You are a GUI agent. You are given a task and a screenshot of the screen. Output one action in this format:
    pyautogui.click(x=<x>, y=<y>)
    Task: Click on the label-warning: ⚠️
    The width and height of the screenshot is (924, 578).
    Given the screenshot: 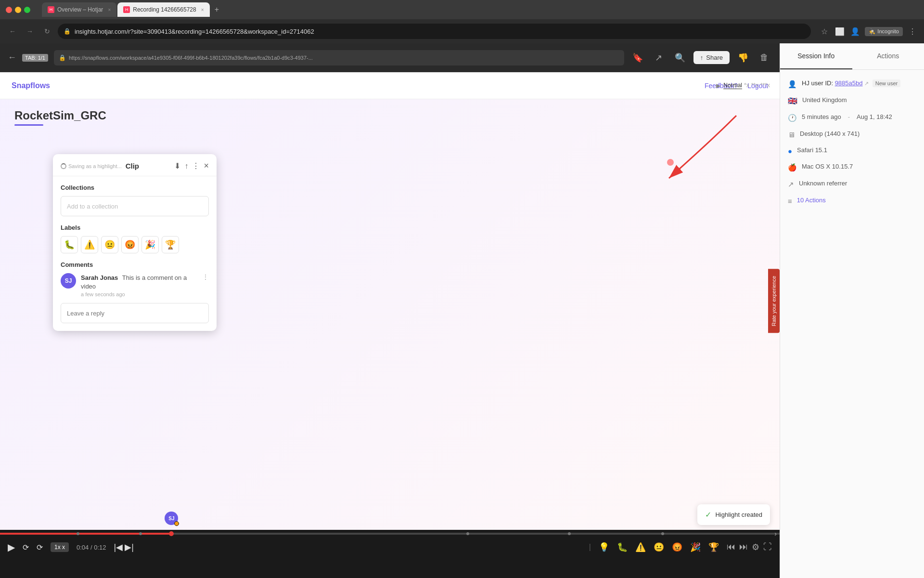 What is the action you would take?
    pyautogui.click(x=90, y=245)
    